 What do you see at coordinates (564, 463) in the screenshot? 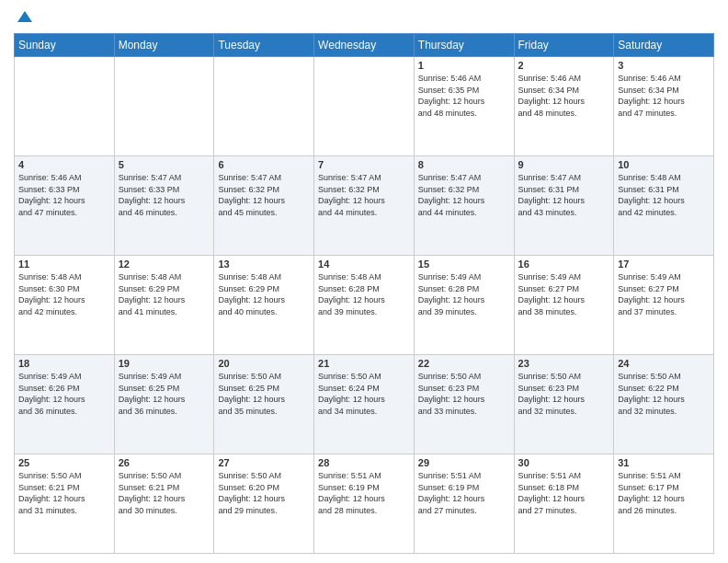
I see `day-number: 30` at bounding box center [564, 463].